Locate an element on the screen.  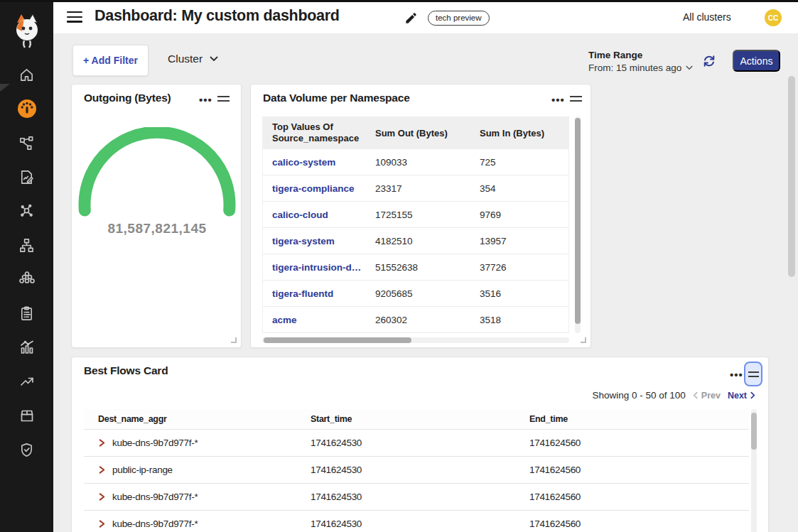
sidebar-item-compliance is located at coordinates (27, 313).